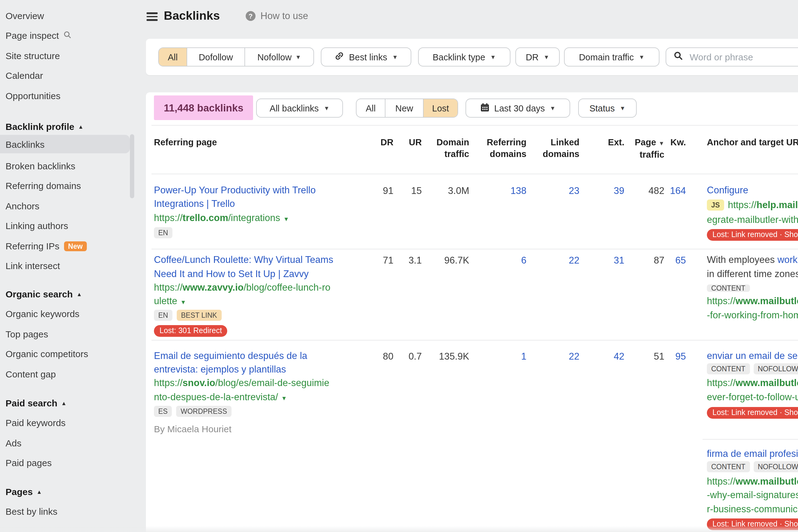 The width and height of the screenshot is (798, 532). What do you see at coordinates (170, 301) in the screenshot?
I see `referring-page-url: ulette▼` at bounding box center [170, 301].